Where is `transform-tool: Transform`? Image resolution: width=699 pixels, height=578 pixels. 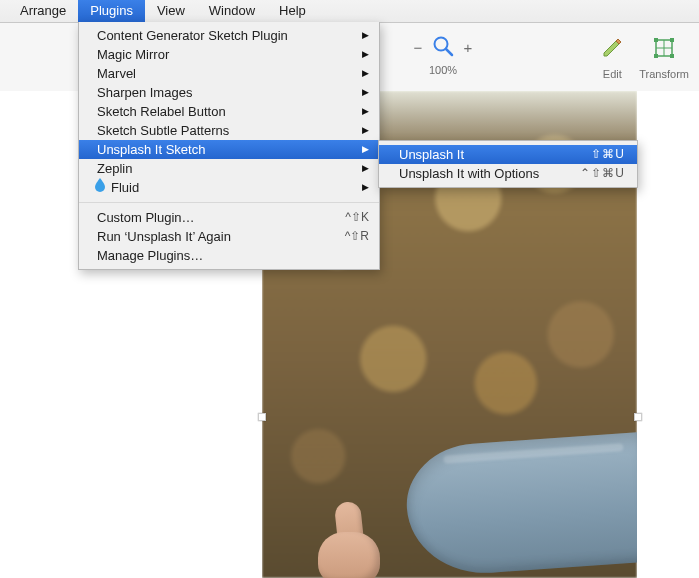 transform-tool: Transform is located at coordinates (664, 58).